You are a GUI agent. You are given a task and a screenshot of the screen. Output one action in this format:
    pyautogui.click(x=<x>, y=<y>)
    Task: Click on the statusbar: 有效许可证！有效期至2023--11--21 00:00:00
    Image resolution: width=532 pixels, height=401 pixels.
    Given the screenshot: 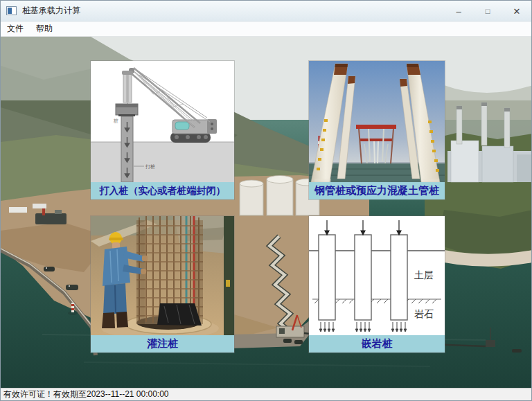 What is the action you would take?
    pyautogui.click(x=266, y=394)
    